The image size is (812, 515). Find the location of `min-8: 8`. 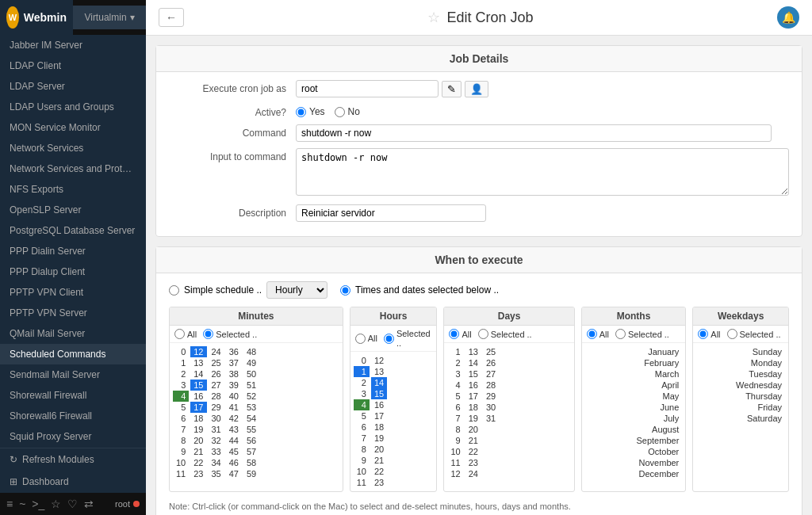

min-8: 8 is located at coordinates (181, 441).